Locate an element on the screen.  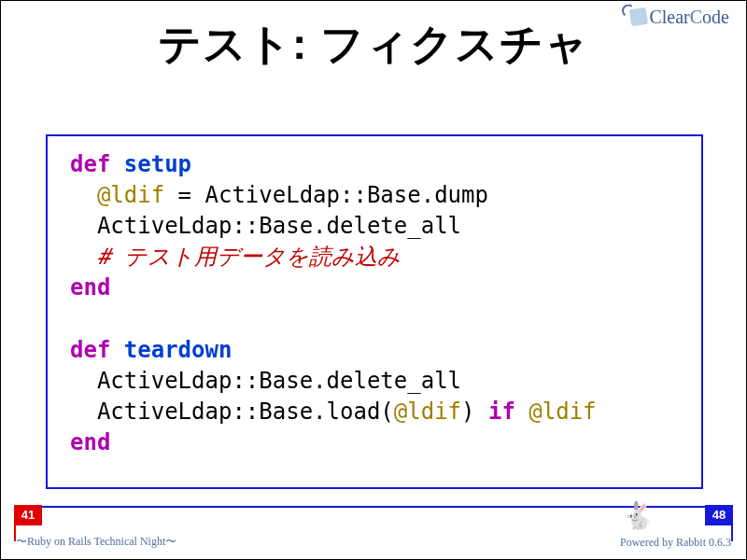
method-setup: setup is located at coordinates (158, 164).